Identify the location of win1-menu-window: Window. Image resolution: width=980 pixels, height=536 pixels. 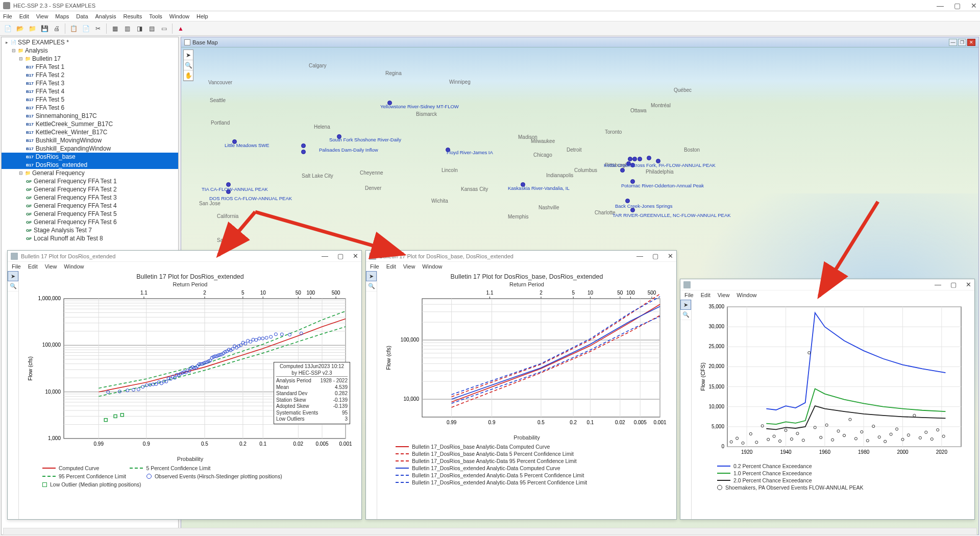
(74, 266).